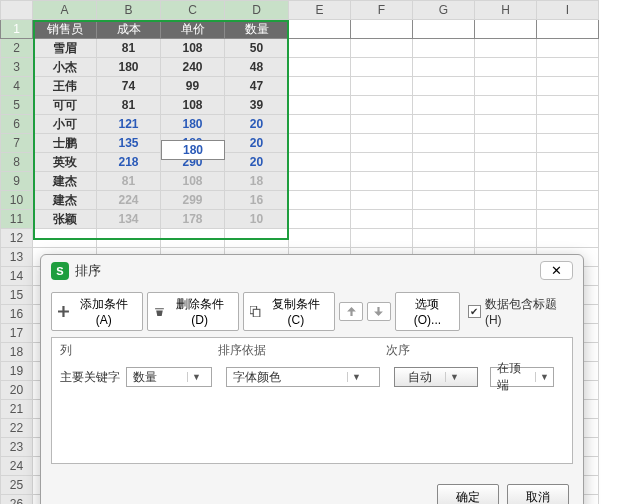 Image resolution: width=640 pixels, height=504 pixels. Describe the element at coordinates (506, 10) in the screenshot. I see `column-header: H` at that location.